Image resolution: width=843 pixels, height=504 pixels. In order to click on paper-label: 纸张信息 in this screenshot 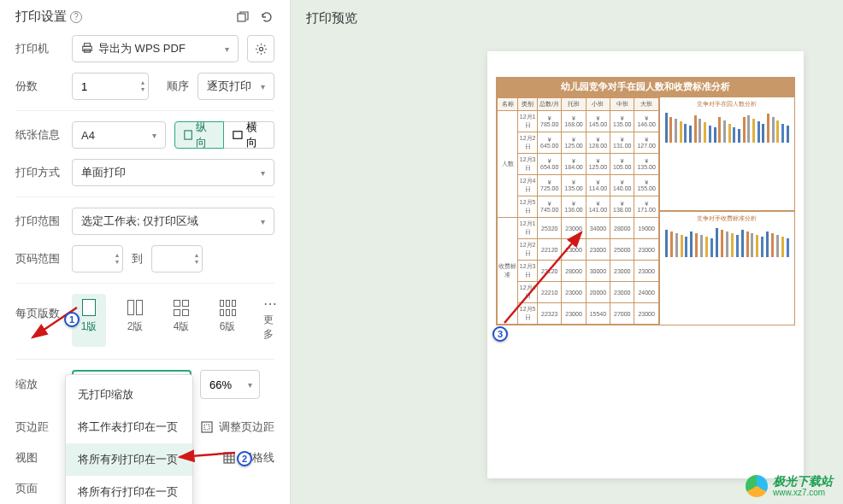, I will do `click(39, 135)`.